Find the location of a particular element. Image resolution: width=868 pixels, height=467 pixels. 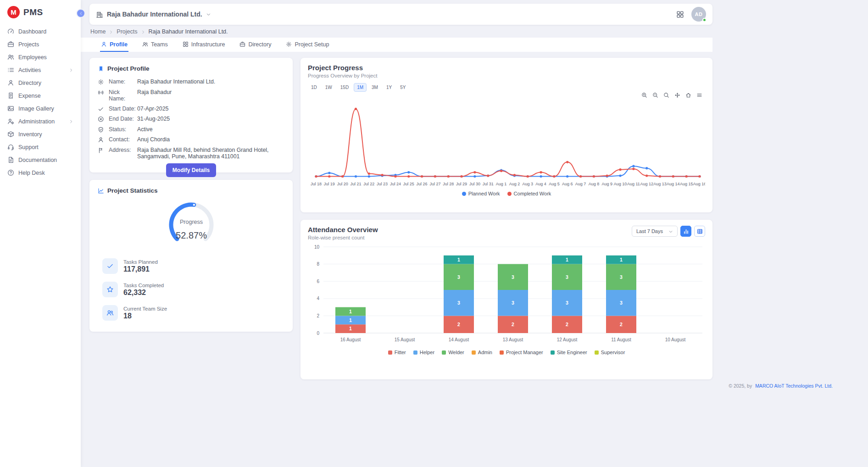

copyright-text: © 2025, by is located at coordinates (740, 386).